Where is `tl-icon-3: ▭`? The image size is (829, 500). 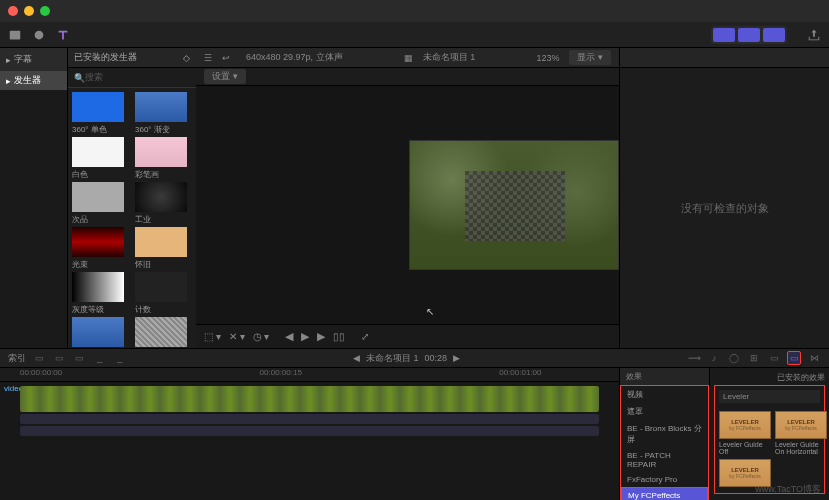
tl-icon-3: ▭ is located at coordinates (79, 358).